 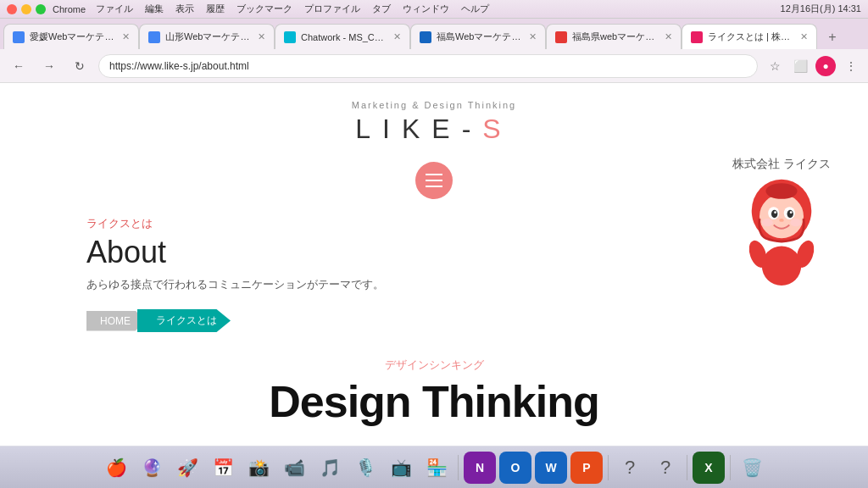 I want to click on tab-title: 福島県webマーケティ..., so click(x=615, y=37).